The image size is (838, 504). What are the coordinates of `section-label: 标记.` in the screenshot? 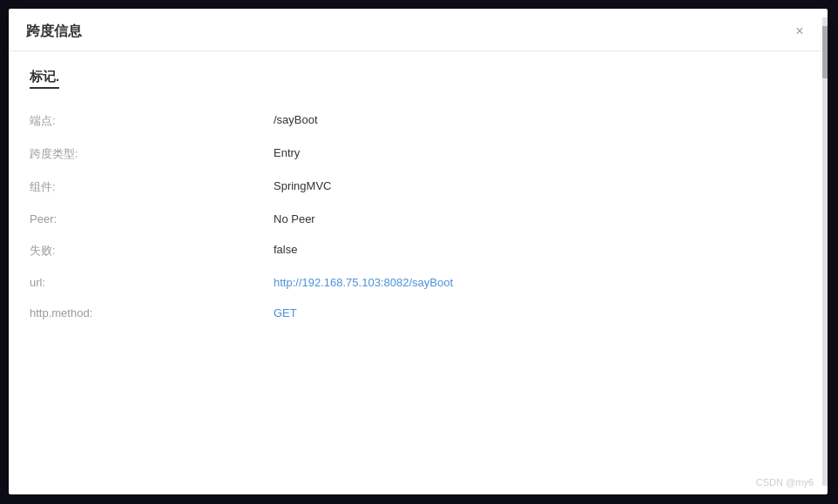 It's located at (44, 78).